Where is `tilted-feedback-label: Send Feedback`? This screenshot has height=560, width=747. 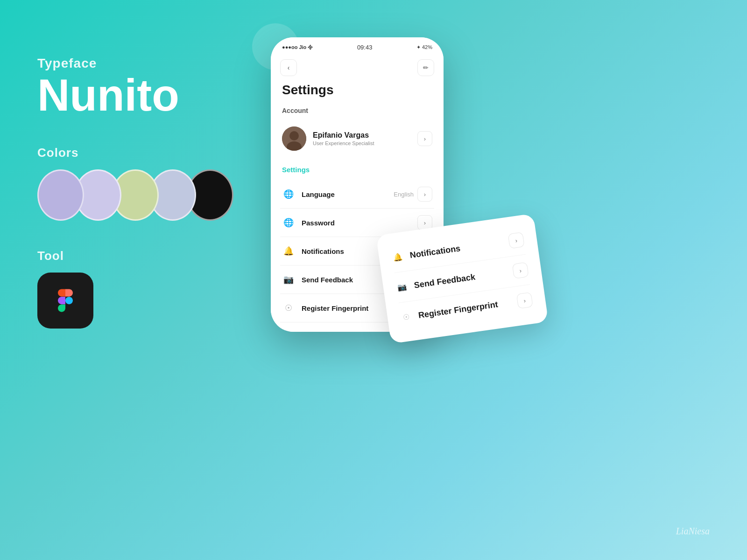 tilted-feedback-label: Send Feedback is located at coordinates (445, 281).